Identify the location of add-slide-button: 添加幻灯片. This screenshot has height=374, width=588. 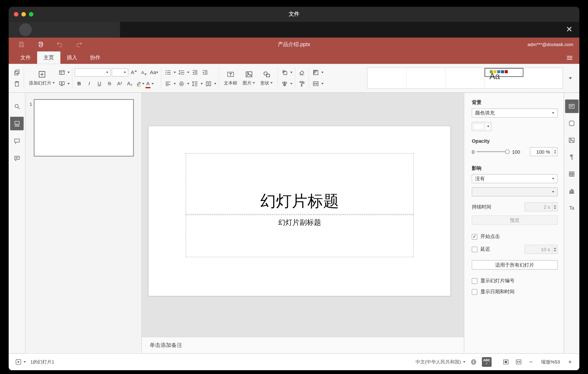
(42, 78).